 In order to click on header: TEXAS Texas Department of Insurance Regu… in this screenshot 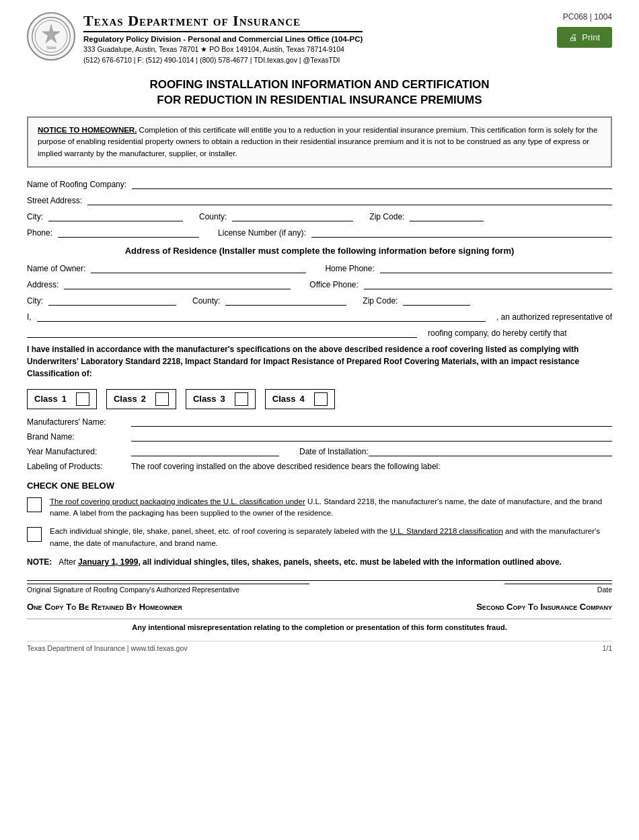, I will do `click(320, 39)`.